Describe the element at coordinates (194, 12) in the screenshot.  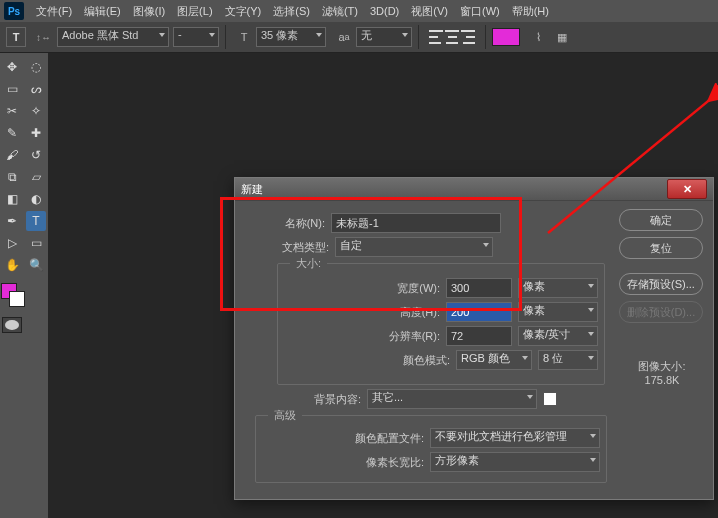
I see `menu-layer: 图层(L)` at that location.